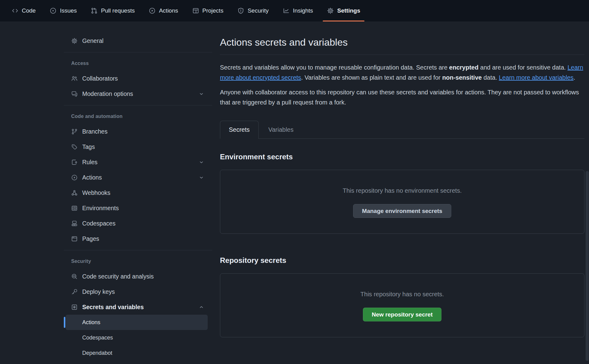  Describe the element at coordinates (74, 224) in the screenshot. I see `codespaces-icon` at that location.